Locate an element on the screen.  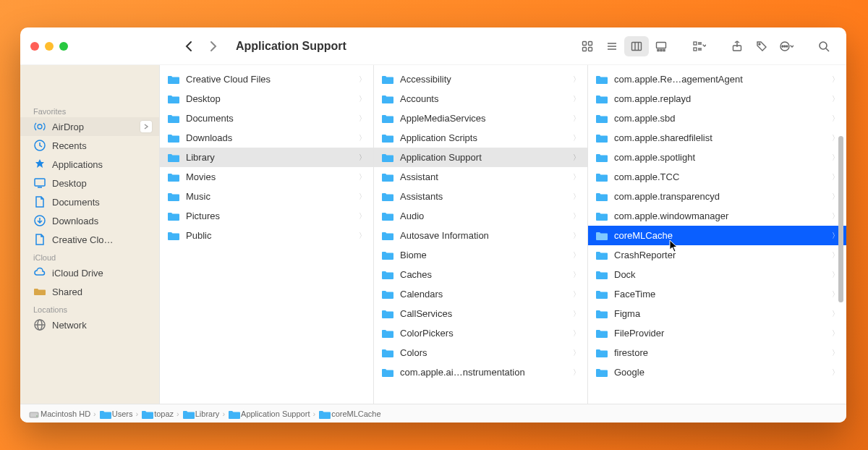
sidebar-item-label: Shared is located at coordinates (67, 292).